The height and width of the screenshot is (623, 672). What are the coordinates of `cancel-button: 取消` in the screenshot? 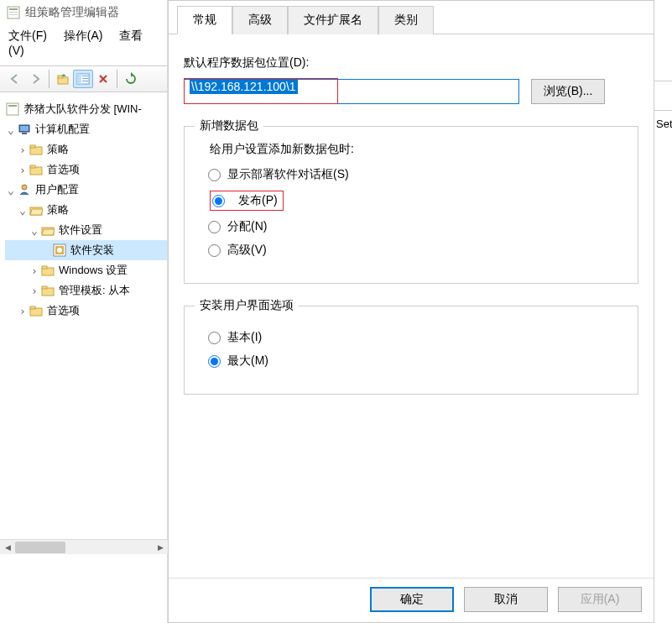 It's located at (506, 599).